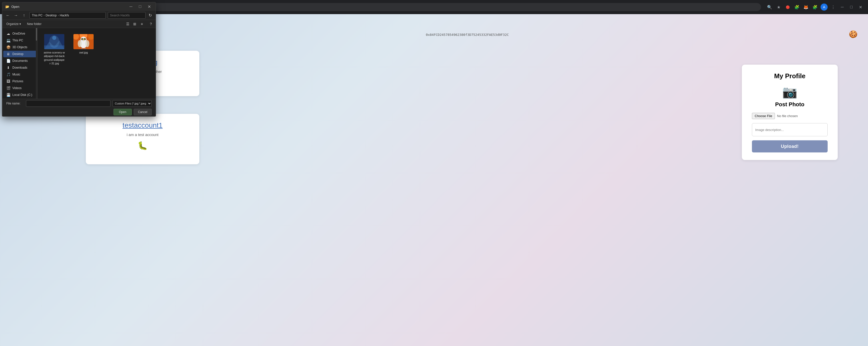  Describe the element at coordinates (97, 63) in the screenshot. I see `dialog-file-area: anime-scenery-wallpaper-hd-back ground-w…` at that location.